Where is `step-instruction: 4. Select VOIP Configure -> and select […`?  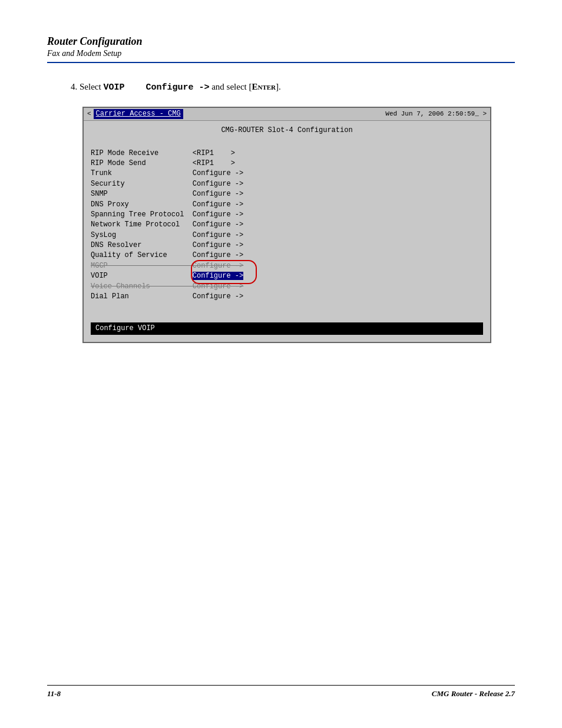
step-instruction: 4. Select VOIP Configure -> and select [… is located at coordinates (293, 87).